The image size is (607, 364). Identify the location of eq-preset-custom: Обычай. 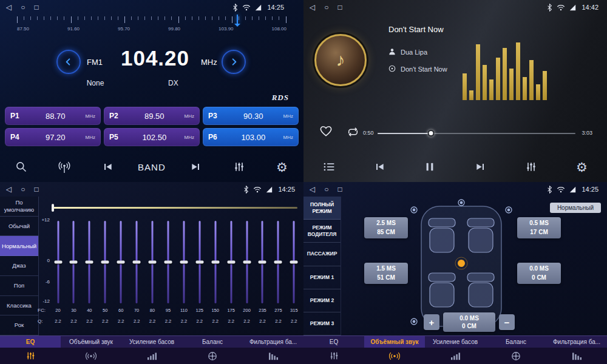
(19, 227).